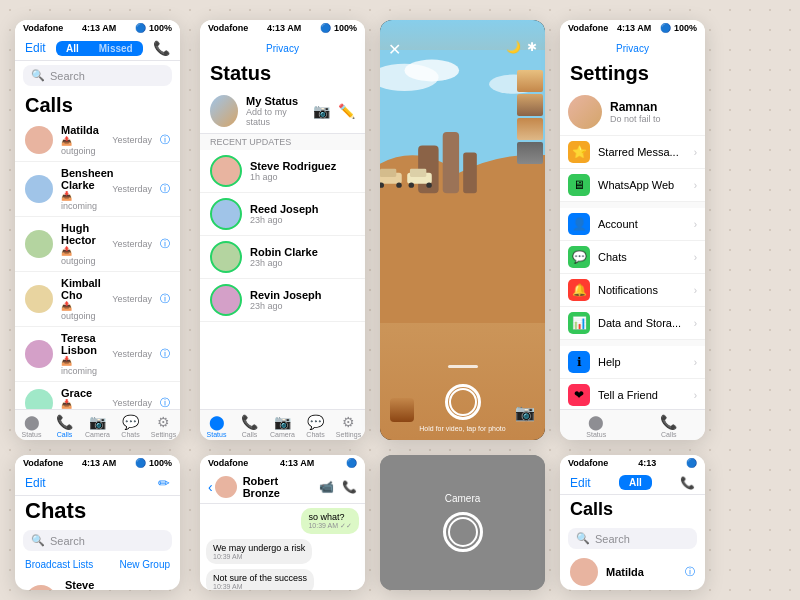 The width and height of the screenshot is (800, 600). I want to click on settings-chats: 💬 Chats ›, so click(632, 258).